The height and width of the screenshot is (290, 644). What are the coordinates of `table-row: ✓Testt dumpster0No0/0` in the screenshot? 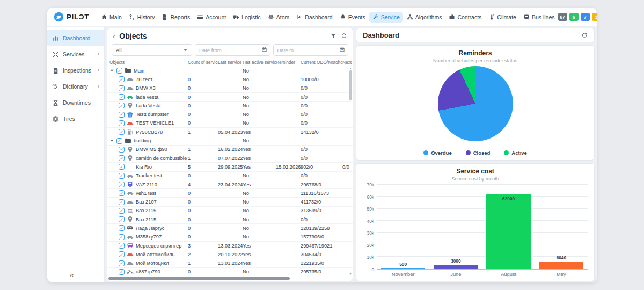 It's located at (230, 114).